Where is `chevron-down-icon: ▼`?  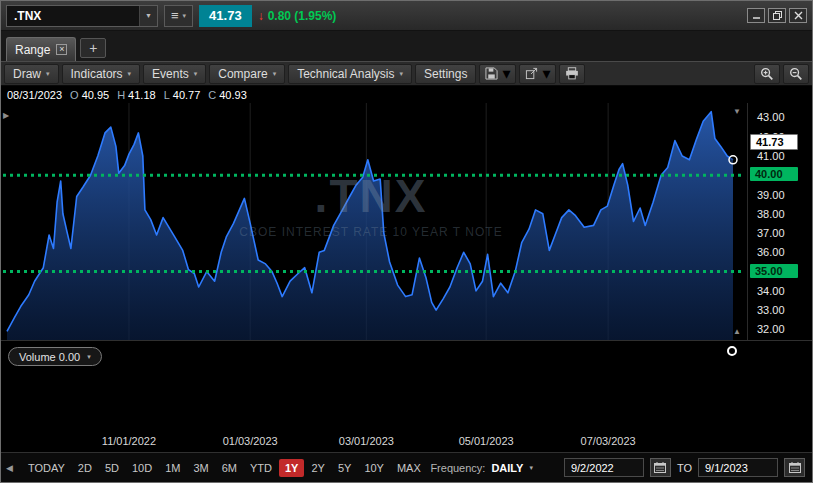 chevron-down-icon: ▼ is located at coordinates (148, 16).